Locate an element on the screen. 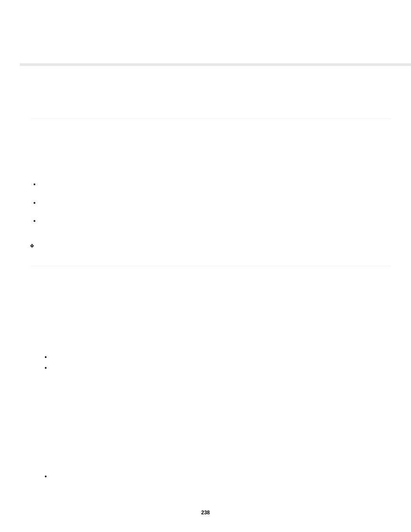 The height and width of the screenshot is (532, 411). top-divider-bar is located at coordinates (215, 65).